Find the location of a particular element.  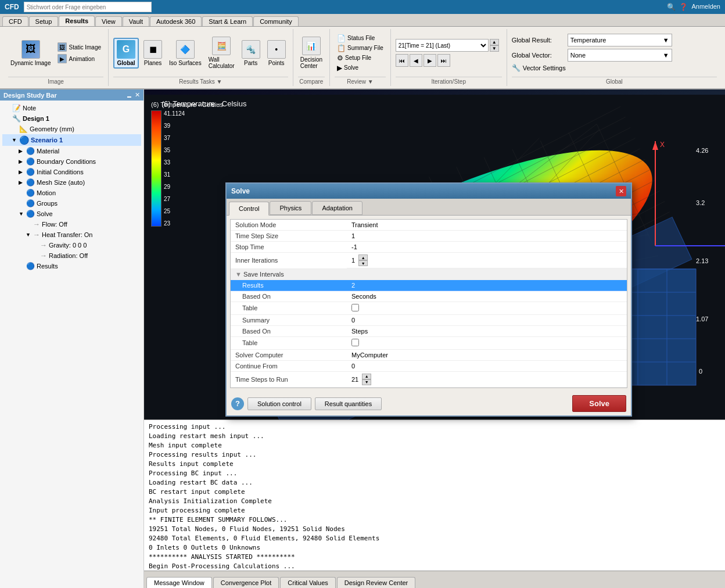

row-time-step-size: Time Step Size 1 is located at coordinates (429, 236).